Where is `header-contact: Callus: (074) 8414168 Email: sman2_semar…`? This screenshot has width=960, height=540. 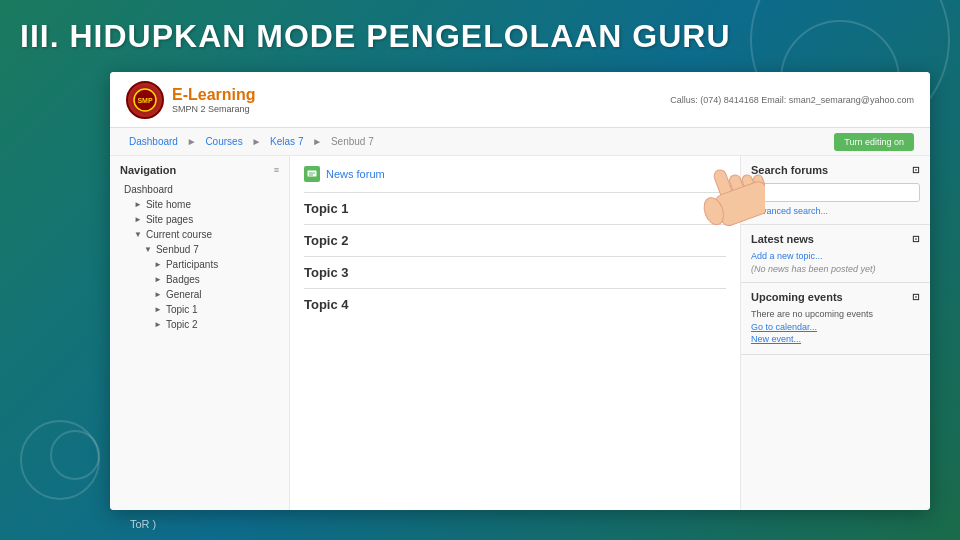
header-contact: Callus: (074) 8414168 Email: sman2_semar… is located at coordinates (792, 100).